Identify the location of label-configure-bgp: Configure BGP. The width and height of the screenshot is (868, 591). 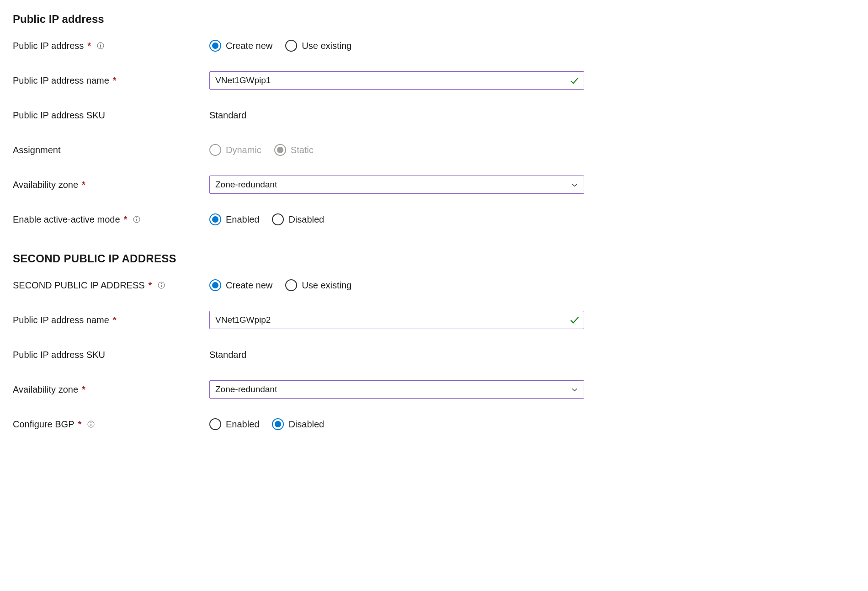
(44, 424).